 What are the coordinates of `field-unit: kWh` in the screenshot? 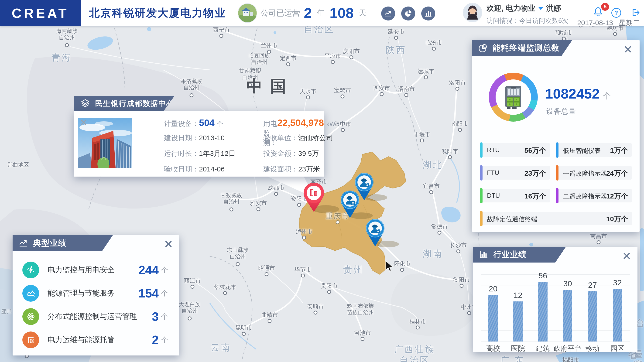 It's located at (332, 124).